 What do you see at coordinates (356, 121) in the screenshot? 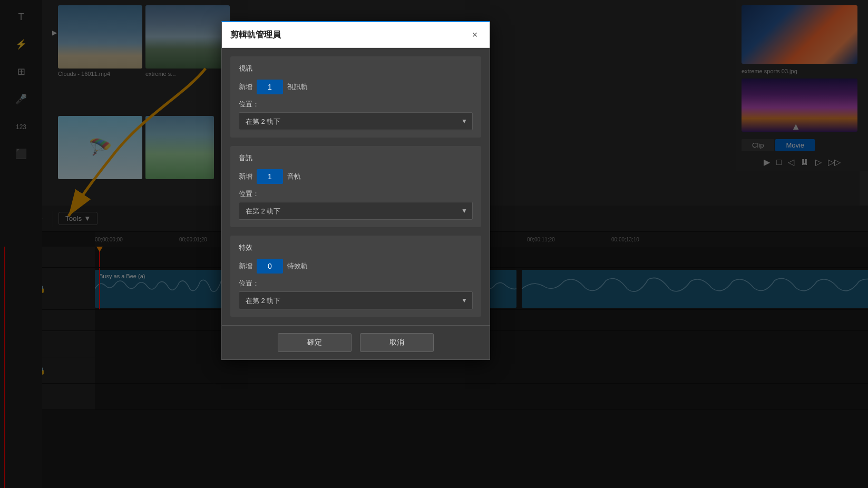
I see `video-position-dropdown-wrapper: 在第 2 軌下 ▼` at bounding box center [356, 121].